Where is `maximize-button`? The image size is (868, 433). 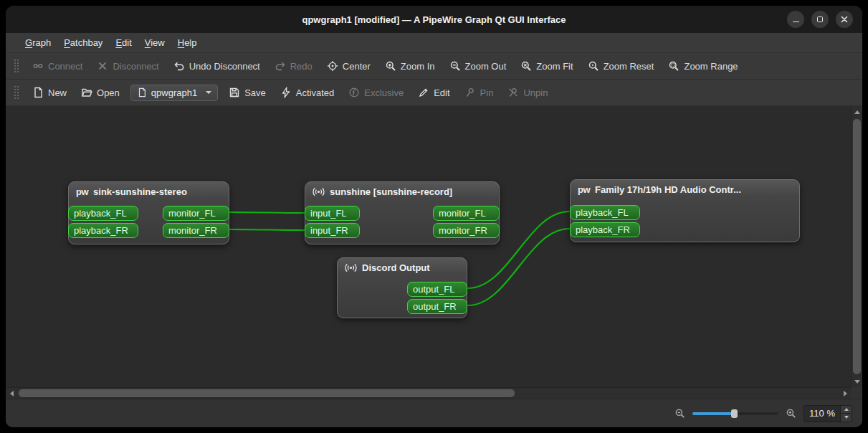
maximize-button is located at coordinates (820, 19).